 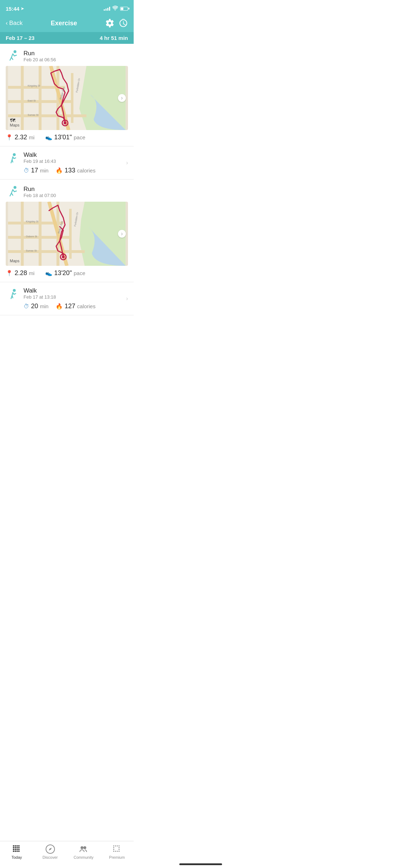 What do you see at coordinates (60, 306) in the screenshot?
I see `walk-stats-2: ⏱ 20 min 🔥 127 calories` at bounding box center [60, 306].